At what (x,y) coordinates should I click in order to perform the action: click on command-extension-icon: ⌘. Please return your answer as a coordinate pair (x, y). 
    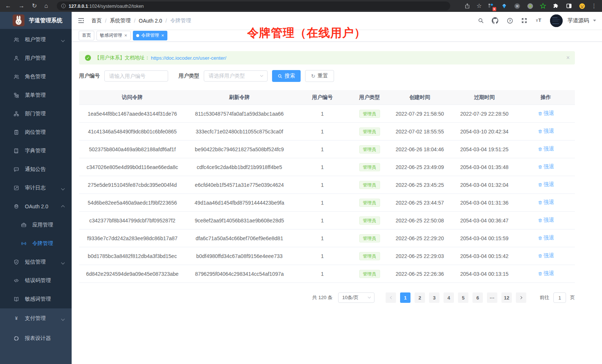
    Looking at the image, I should click on (517, 6).